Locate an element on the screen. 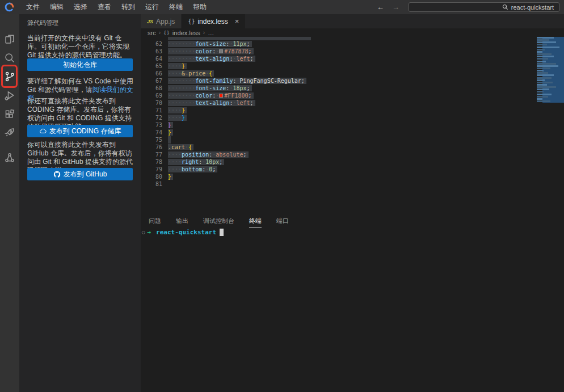 The height and width of the screenshot is (392, 564). panel-tab-输出: 输出 is located at coordinates (182, 221).